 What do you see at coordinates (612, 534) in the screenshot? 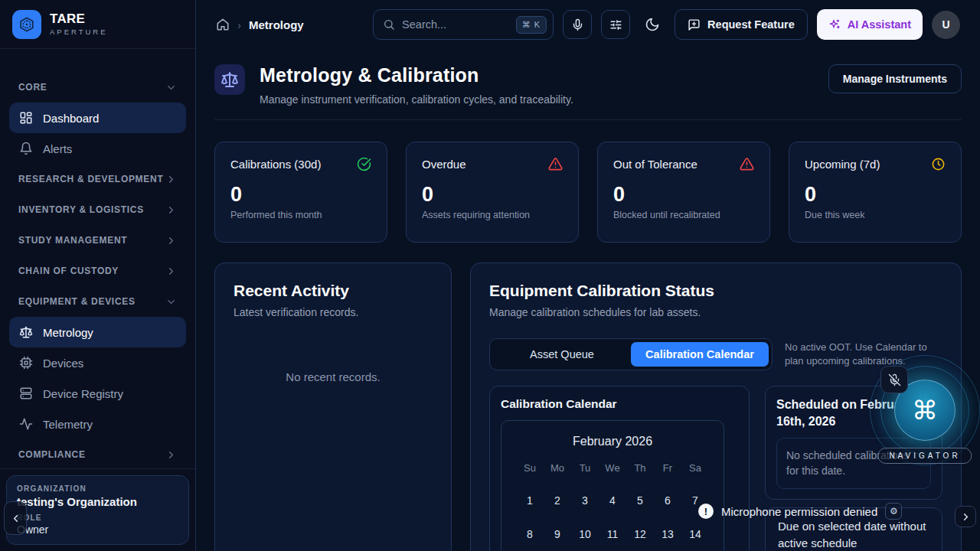
I see `calendar-day: 11` at bounding box center [612, 534].